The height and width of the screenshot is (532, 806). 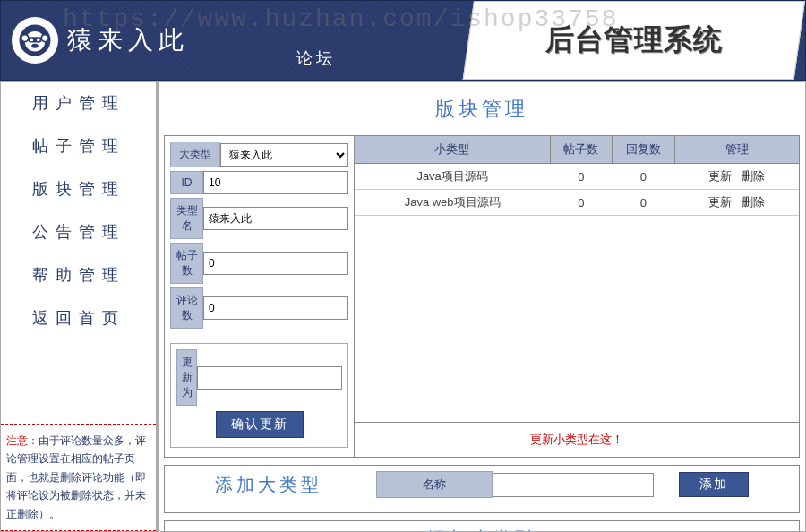 I want to click on update-to-input, so click(x=270, y=378).